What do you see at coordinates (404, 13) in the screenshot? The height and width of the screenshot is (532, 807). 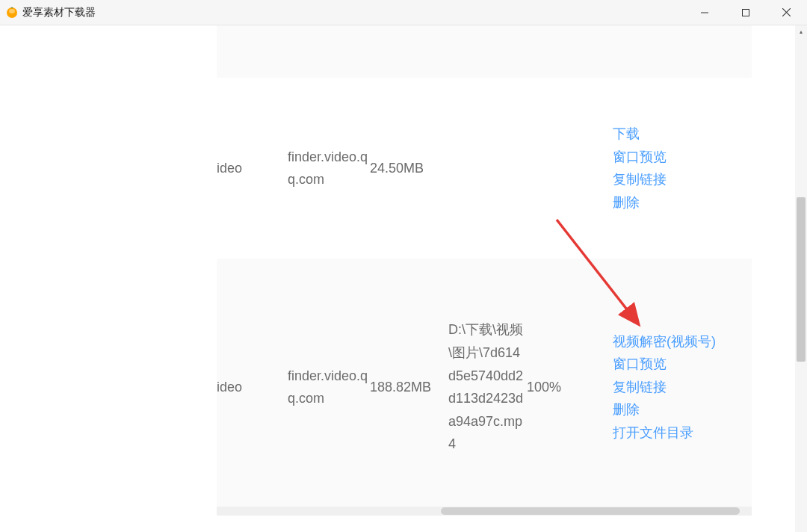 I see `titlebar: 爱享素材下载器` at bounding box center [404, 13].